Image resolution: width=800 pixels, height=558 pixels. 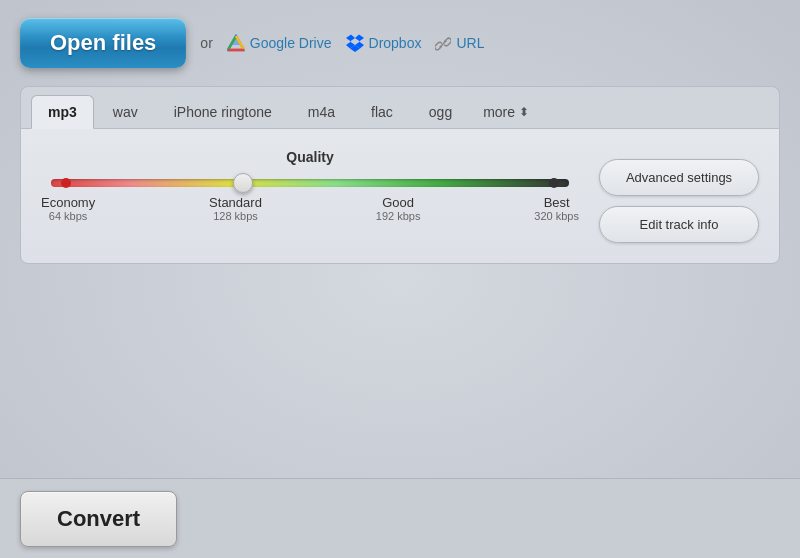 I want to click on url-icon, so click(x=443, y=42).